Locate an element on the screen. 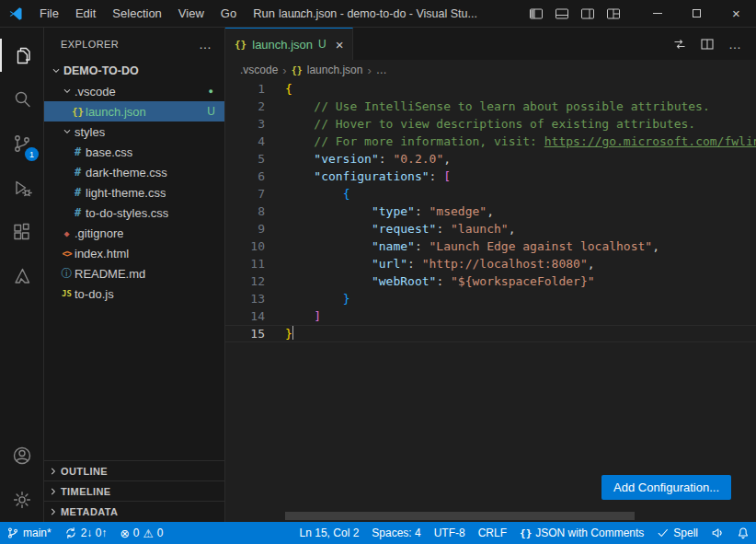  split-editor-icon is located at coordinates (707, 44).